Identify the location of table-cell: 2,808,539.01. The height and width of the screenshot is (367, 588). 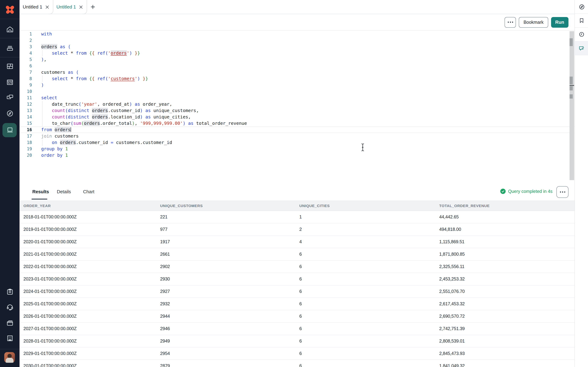
(507, 341).